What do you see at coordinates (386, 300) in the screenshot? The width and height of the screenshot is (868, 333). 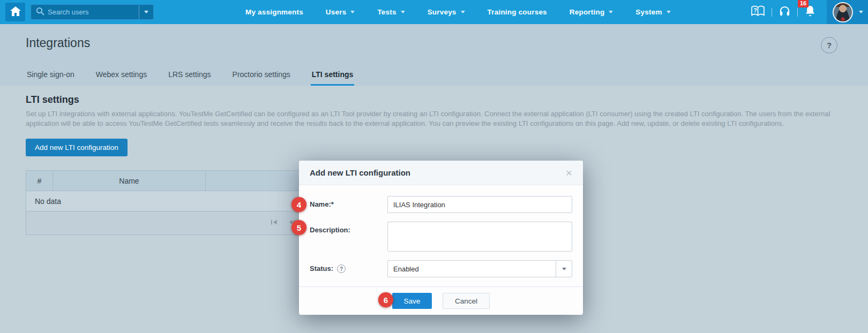 I see `step-badge-6: 6` at bounding box center [386, 300].